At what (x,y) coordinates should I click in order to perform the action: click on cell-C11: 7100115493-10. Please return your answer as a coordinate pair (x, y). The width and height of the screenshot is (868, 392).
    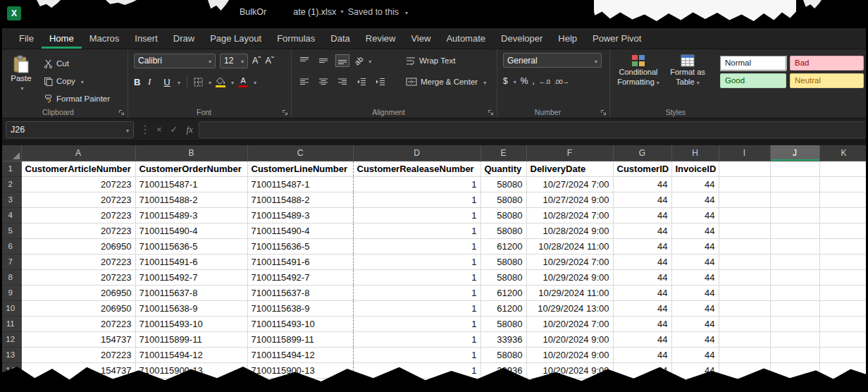
    Looking at the image, I should click on (300, 324).